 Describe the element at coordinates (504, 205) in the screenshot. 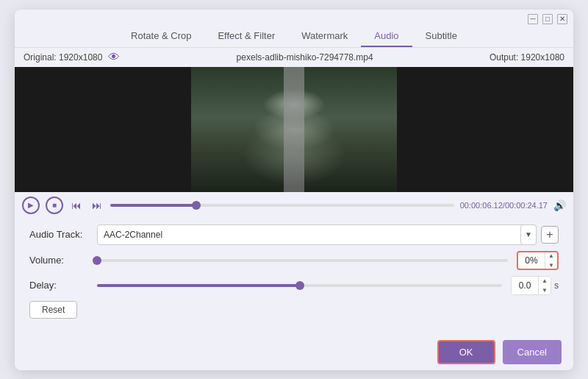

I see `time-display: 00:00:06.12/00:00:24.17` at that location.